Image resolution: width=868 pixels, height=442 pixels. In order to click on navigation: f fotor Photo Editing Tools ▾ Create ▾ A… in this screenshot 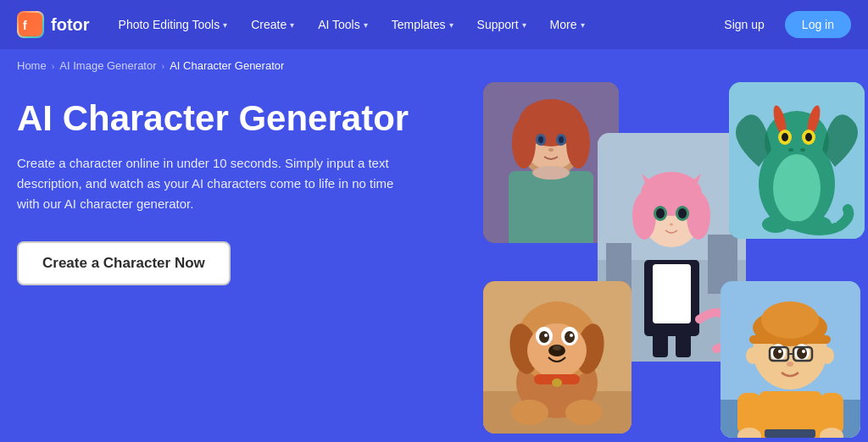, I will do `click(434, 25)`.